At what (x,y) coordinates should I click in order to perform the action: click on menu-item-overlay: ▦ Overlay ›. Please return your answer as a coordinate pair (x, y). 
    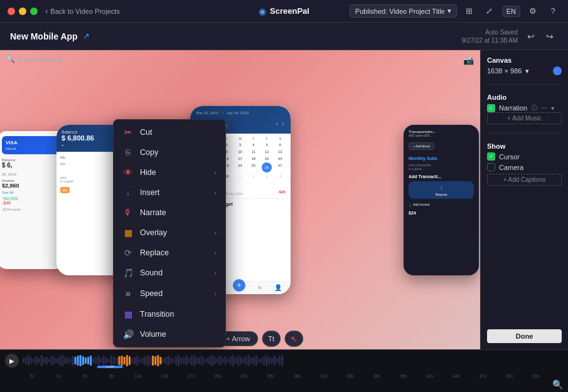
    Looking at the image, I should click on (169, 233).